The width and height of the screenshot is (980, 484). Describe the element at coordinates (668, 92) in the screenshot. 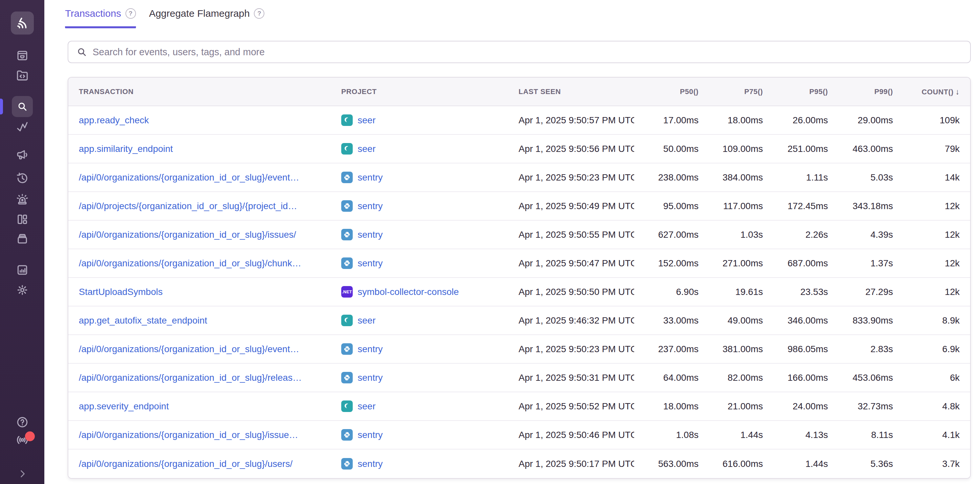

I see `column-header-p50: P50()` at that location.